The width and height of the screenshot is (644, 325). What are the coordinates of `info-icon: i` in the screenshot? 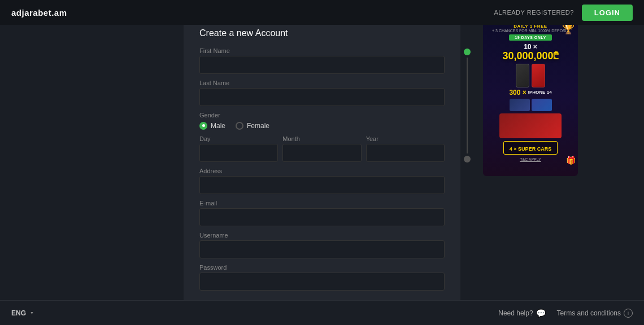 It's located at (628, 313).